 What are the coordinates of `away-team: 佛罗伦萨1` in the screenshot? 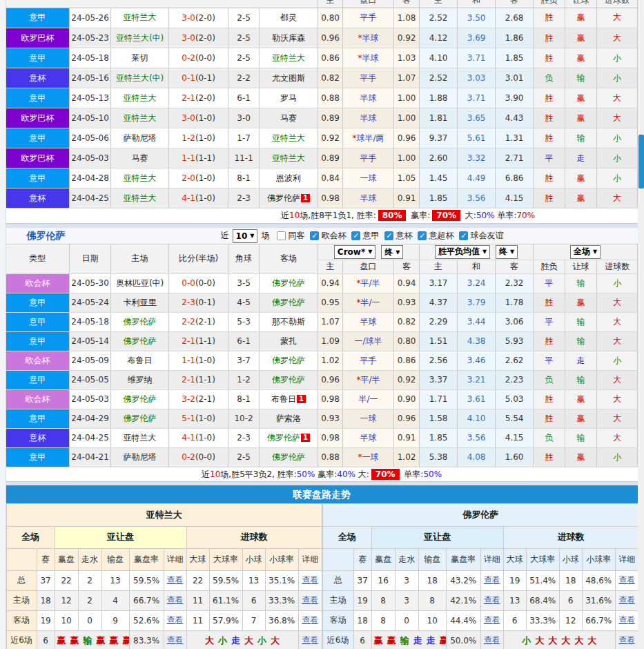 It's located at (289, 199).